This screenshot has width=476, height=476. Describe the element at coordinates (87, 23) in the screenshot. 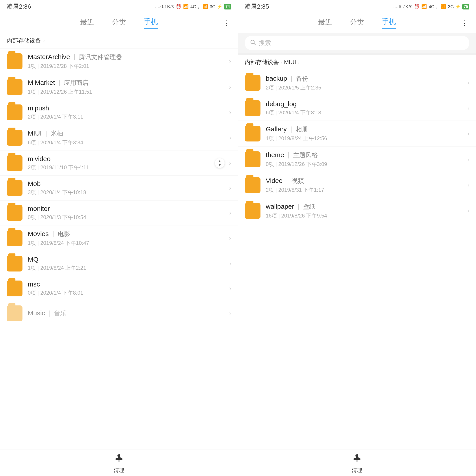

I see `left-tab-recent: 最近` at that location.